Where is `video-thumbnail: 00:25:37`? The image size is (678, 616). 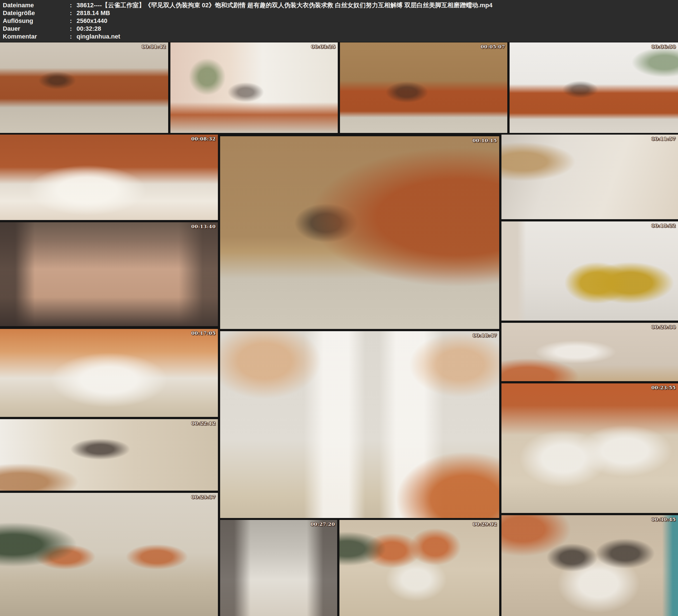
video-thumbnail: 00:25:37 is located at coordinates (109, 554).